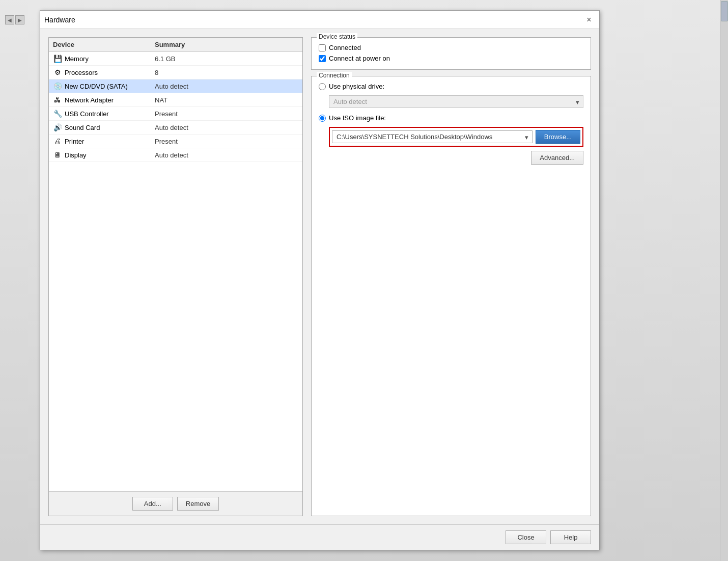 The width and height of the screenshot is (728, 561). What do you see at coordinates (20, 20) in the screenshot?
I see `forward-arrow: ▶` at bounding box center [20, 20].